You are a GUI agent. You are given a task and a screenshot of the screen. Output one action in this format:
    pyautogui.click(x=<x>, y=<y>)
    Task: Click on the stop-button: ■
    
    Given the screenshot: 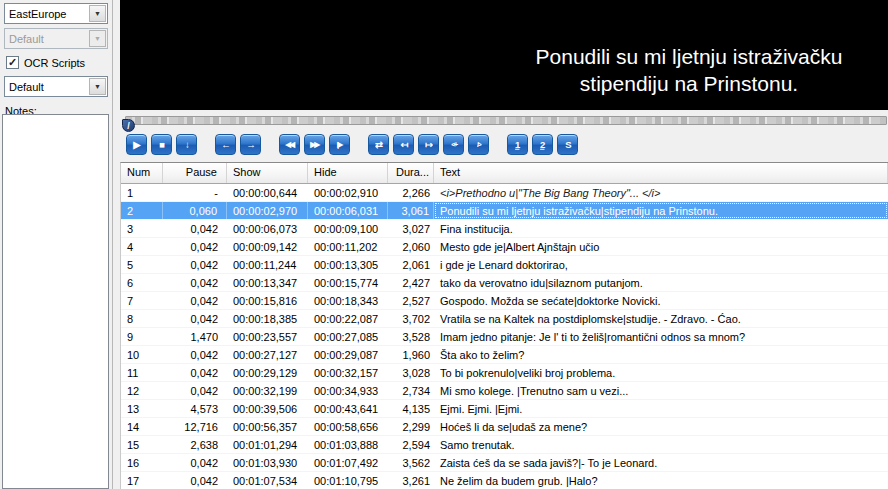 What is the action you would take?
    pyautogui.click(x=162, y=144)
    